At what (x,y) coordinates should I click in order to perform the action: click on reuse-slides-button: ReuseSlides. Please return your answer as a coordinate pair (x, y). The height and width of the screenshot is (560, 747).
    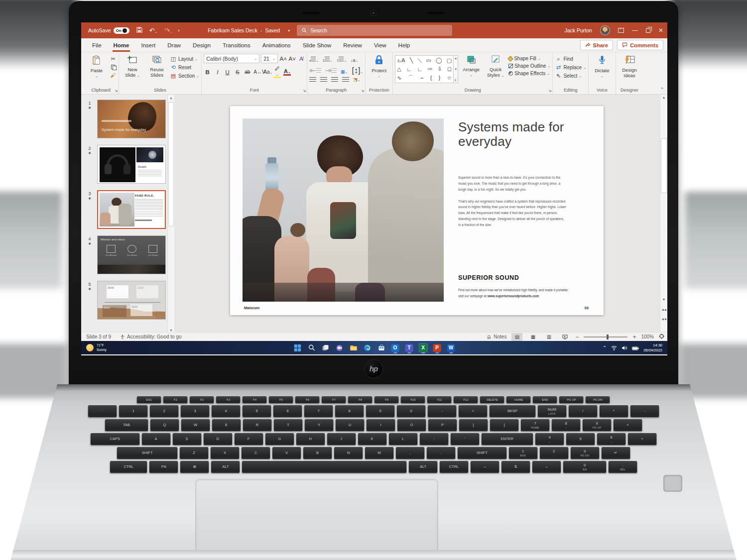
    Looking at the image, I should click on (157, 66).